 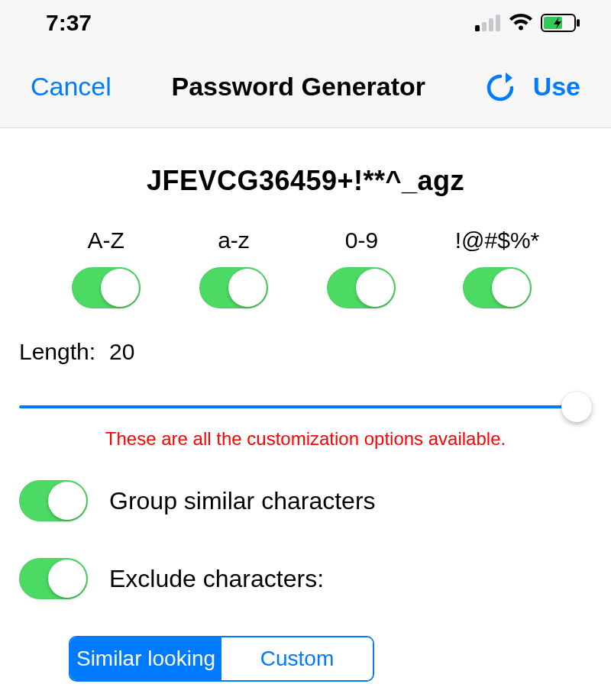 I want to click on slider-track, so click(x=306, y=407).